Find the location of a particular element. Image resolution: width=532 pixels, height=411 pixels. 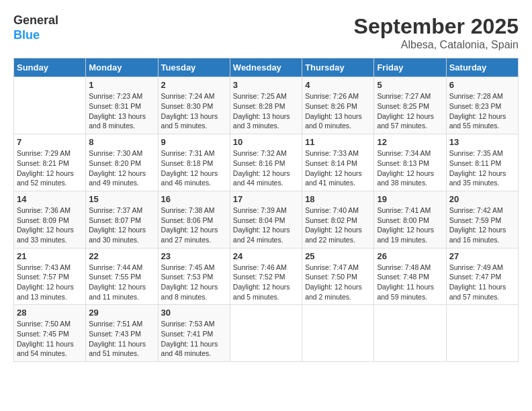

calendar-cell: 23Sunrise: 7:45 AMSunset: 7:53 PMDayligh… is located at coordinates (193, 277).